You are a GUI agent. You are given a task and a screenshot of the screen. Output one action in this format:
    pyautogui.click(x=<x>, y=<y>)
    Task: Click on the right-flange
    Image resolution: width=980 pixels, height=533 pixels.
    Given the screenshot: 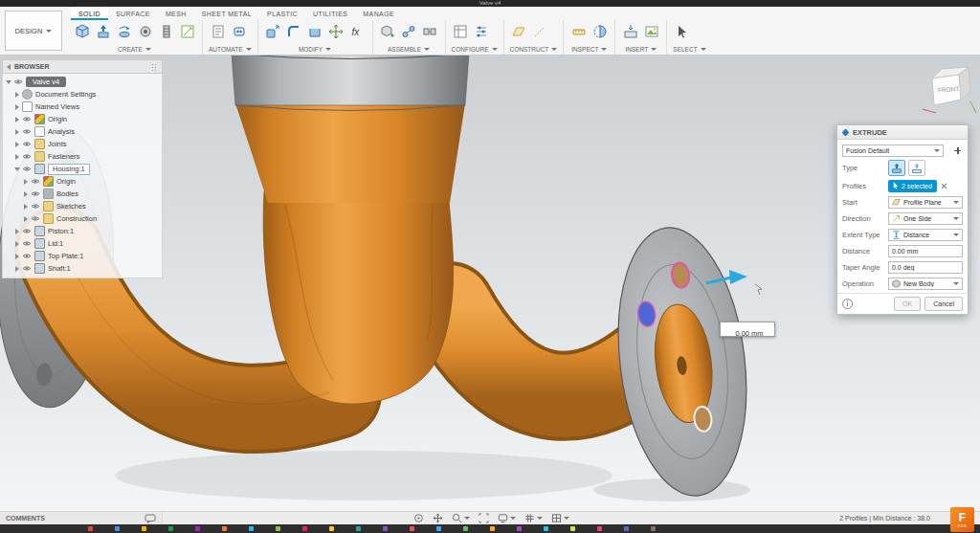 What is the action you would take?
    pyautogui.click(x=681, y=362)
    